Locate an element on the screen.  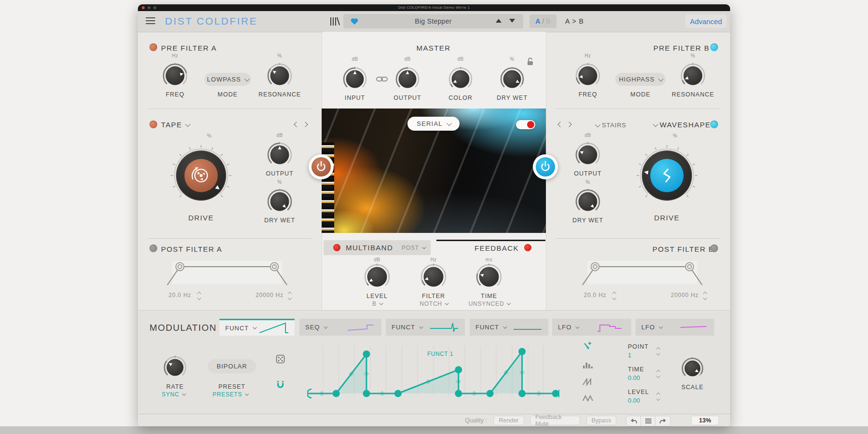
undo-button is located at coordinates (634, 421).